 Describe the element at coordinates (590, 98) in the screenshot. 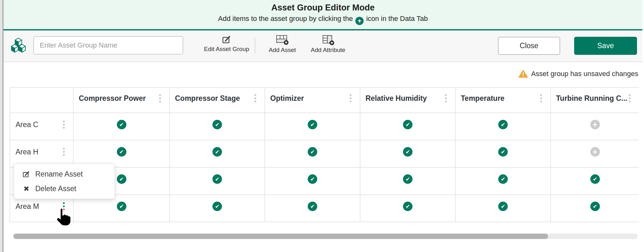

I see `column-header-label: Turbine Running C...` at that location.